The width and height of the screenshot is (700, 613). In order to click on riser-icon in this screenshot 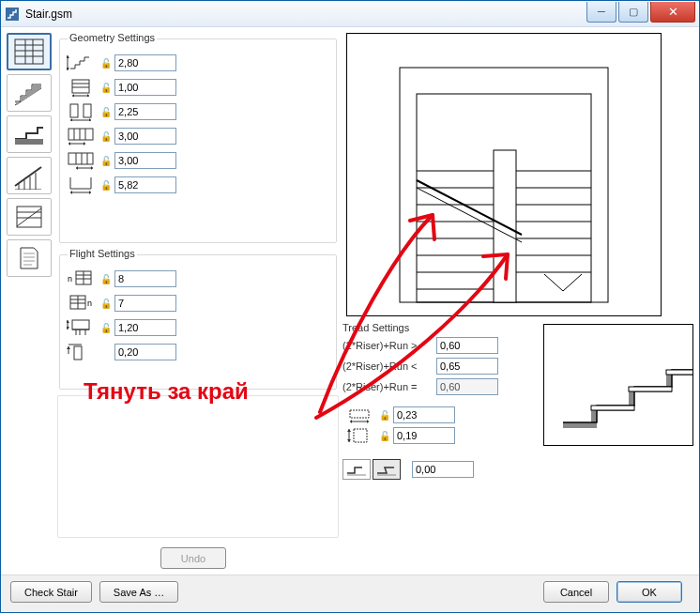, I will do `click(359, 436)`.